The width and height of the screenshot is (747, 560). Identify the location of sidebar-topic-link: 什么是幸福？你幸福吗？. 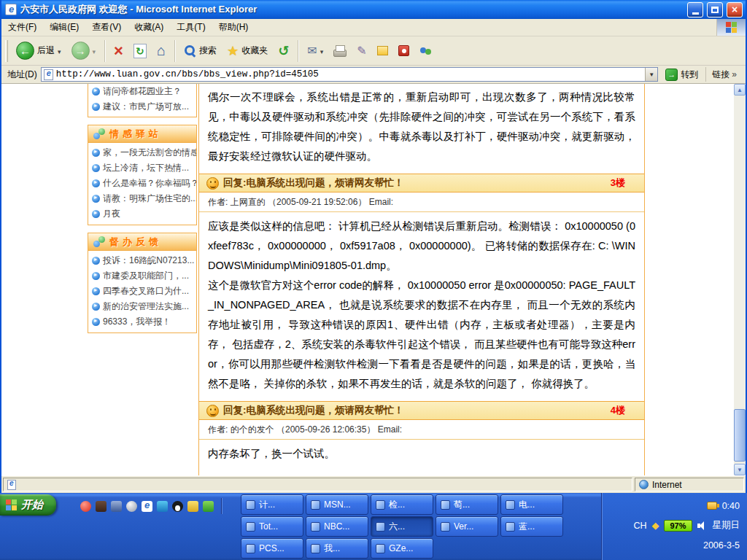
(142, 184).